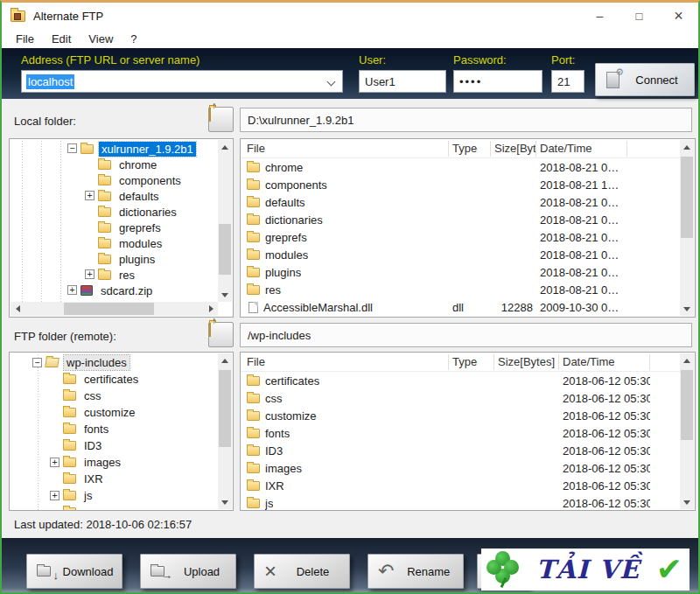  What do you see at coordinates (345, 273) in the screenshot?
I see `file-name-cell: plugins` at bounding box center [345, 273].